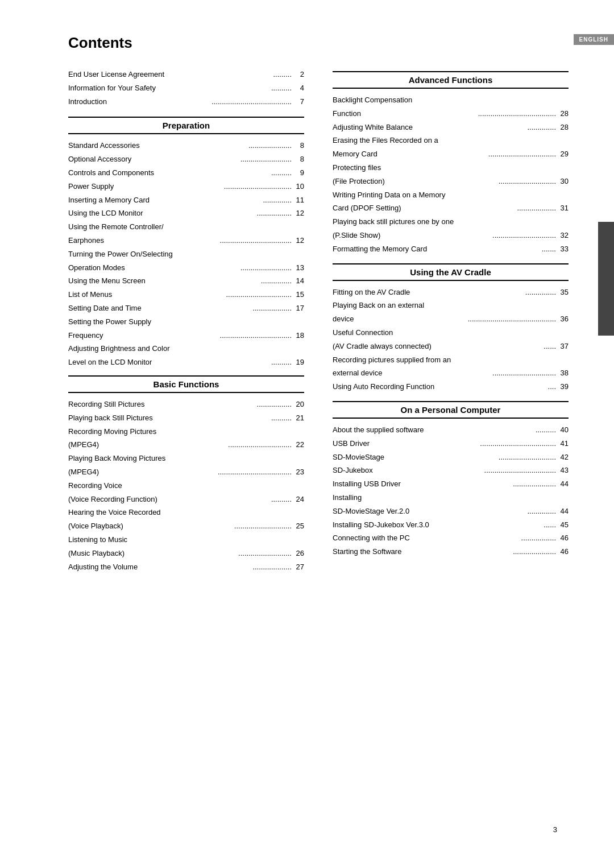  Describe the element at coordinates (450, 175) in the screenshot. I see `advanced-functions-items: Backlight Compensation Function ........…` at that location.